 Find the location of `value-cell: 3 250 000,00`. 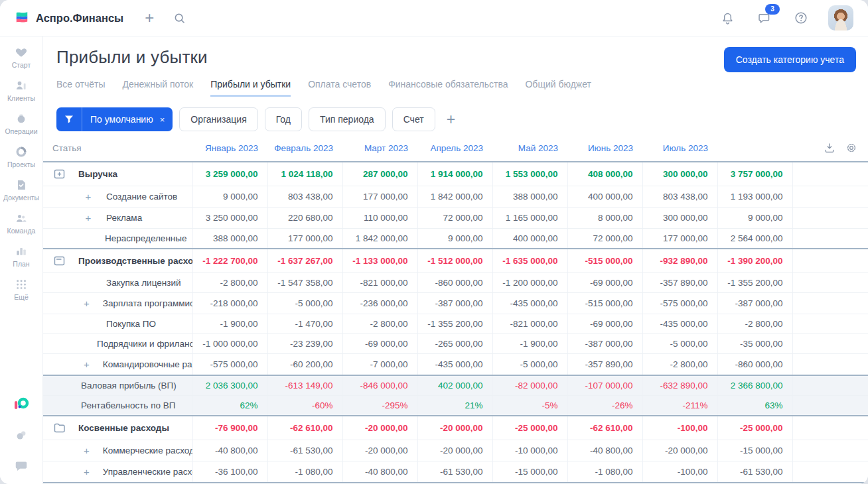

value-cell: 3 250 000,00 is located at coordinates (230, 218).